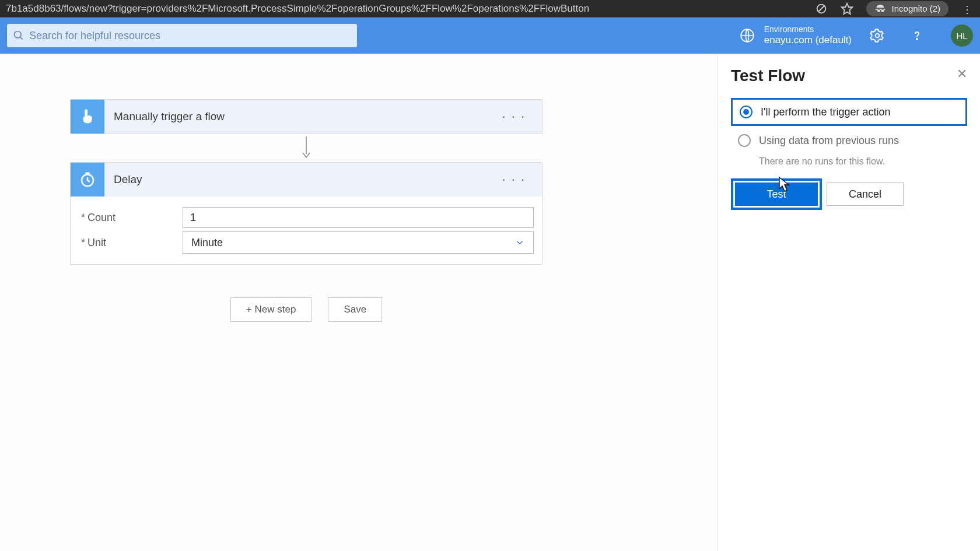 The image size is (980, 551). Describe the element at coordinates (849, 76) in the screenshot. I see `panel-title: Test Flow` at that location.